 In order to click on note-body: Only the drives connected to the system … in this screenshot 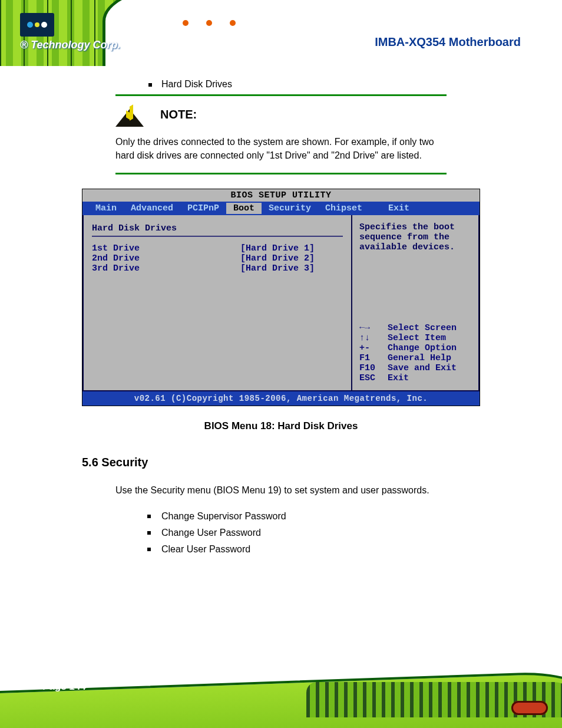, I will do `click(281, 149)`.